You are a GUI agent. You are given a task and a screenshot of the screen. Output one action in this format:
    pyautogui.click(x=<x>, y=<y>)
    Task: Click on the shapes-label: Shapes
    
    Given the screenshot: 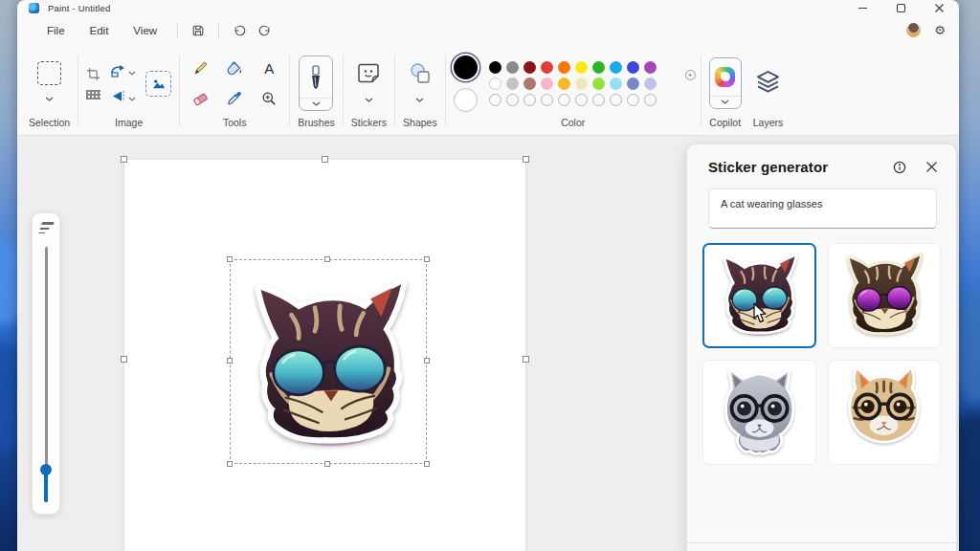 What is the action you would take?
    pyautogui.click(x=420, y=124)
    